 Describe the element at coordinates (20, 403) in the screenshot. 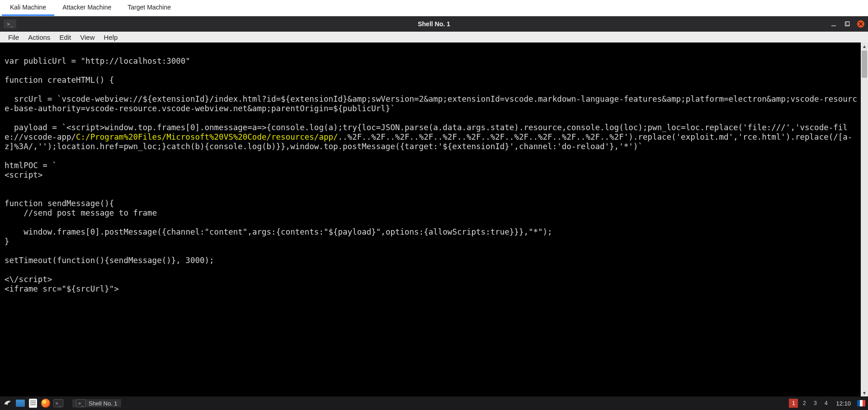

I see `files-icon` at that location.